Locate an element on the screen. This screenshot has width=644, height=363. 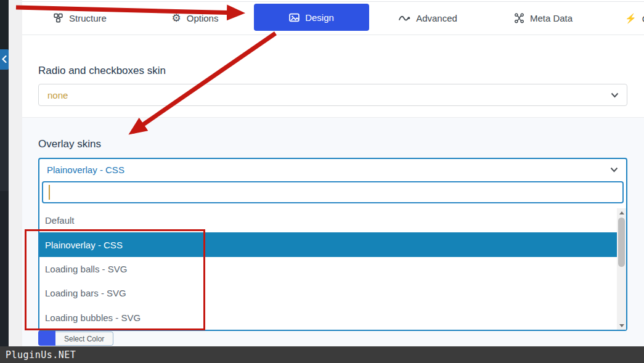
tab-meta-data: Meta Data is located at coordinates (544, 18).